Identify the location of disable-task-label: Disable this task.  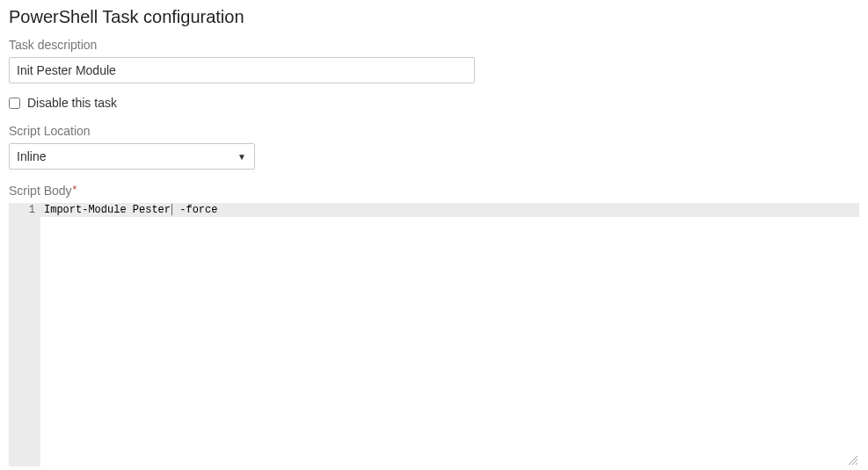
(72, 103).